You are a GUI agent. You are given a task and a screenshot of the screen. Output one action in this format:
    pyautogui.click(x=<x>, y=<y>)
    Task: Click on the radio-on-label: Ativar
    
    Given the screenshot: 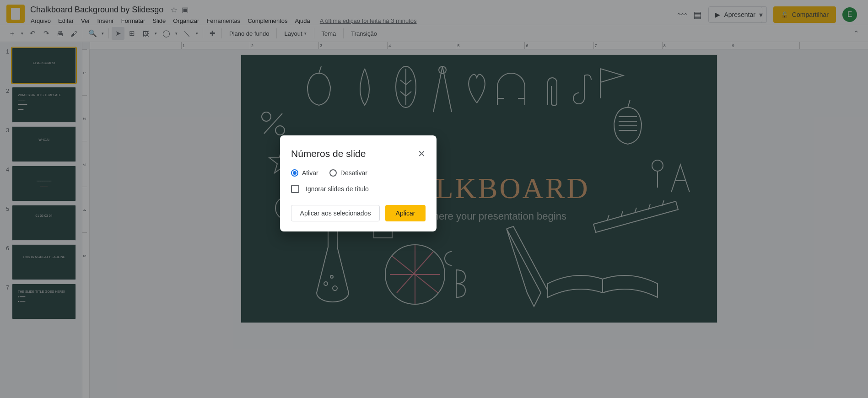 What is the action you would take?
    pyautogui.click(x=310, y=173)
    